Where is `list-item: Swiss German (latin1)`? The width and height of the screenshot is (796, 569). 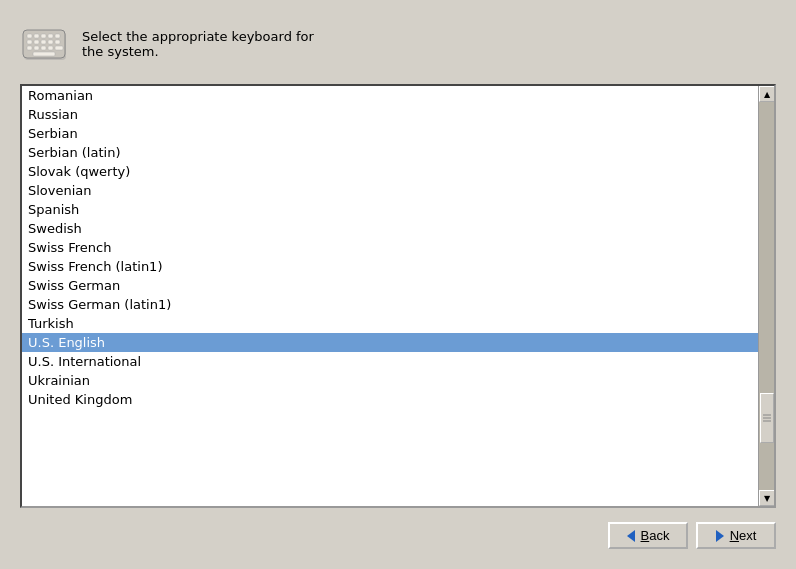 list-item: Swiss German (latin1) is located at coordinates (390, 304).